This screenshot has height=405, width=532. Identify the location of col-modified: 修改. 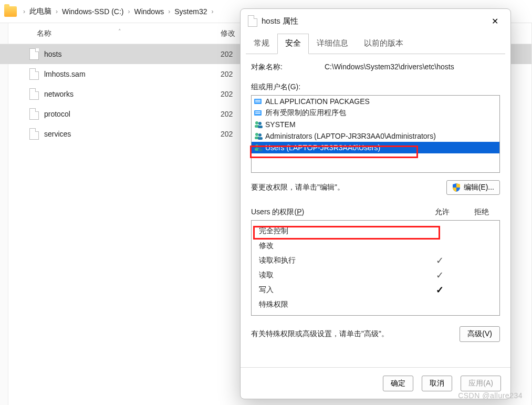
(228, 34).